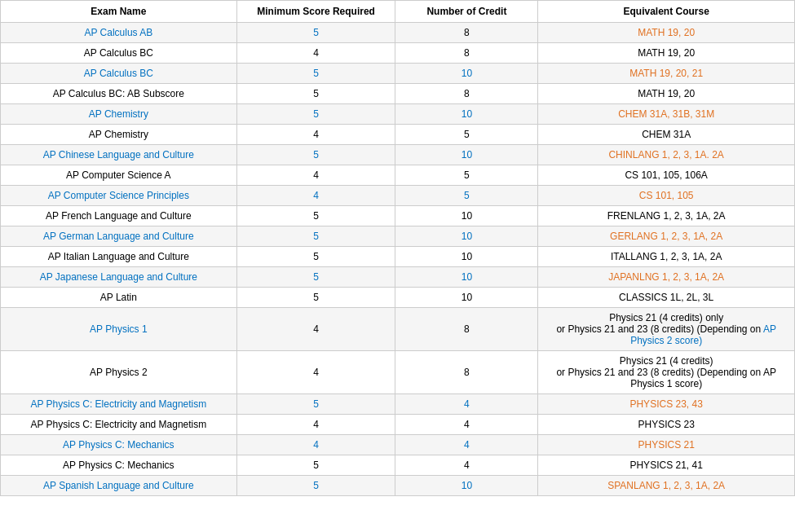 The width and height of the screenshot is (795, 532). I want to click on cell-equiv-course: CHEM 31A, so click(667, 135).